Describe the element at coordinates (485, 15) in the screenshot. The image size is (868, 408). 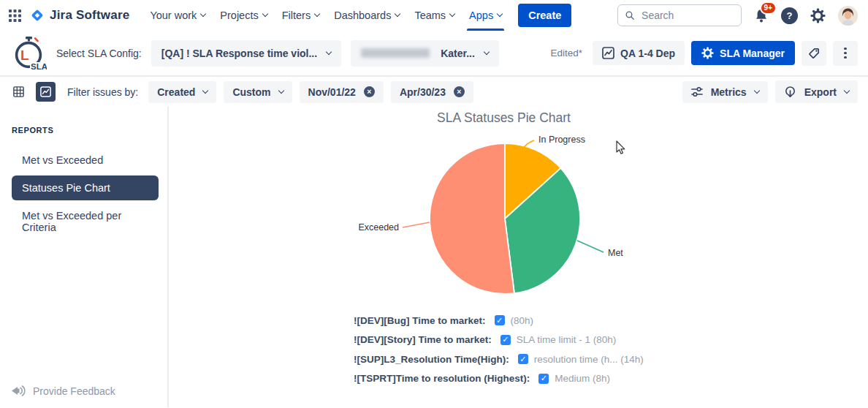
I see `nav-item-apps: Apps` at that location.